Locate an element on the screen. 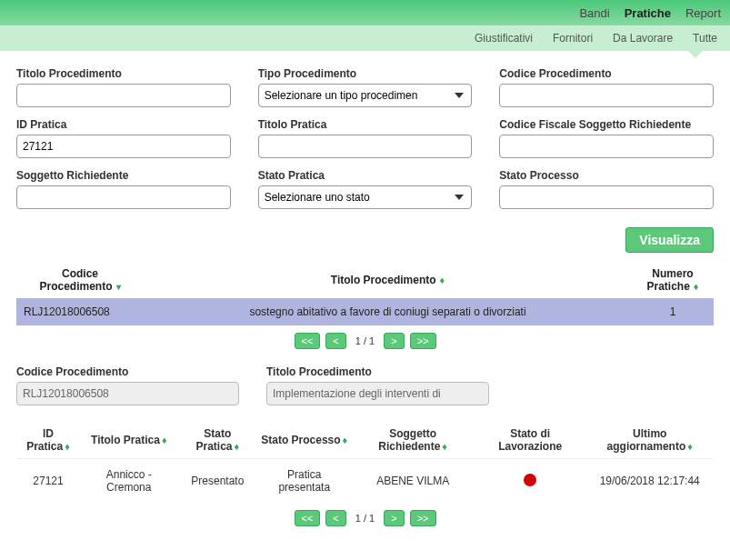 This screenshot has height=560, width=730. subnav-fornitori: Fornitori is located at coordinates (573, 38).